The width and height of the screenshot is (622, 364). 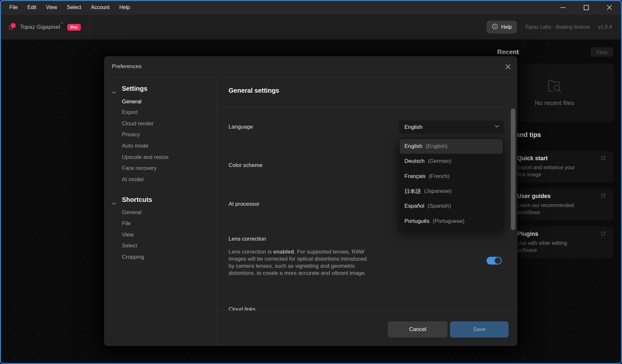 I want to click on preferences-nav: Settings General Export Cloud render Pri…, so click(x=160, y=211).